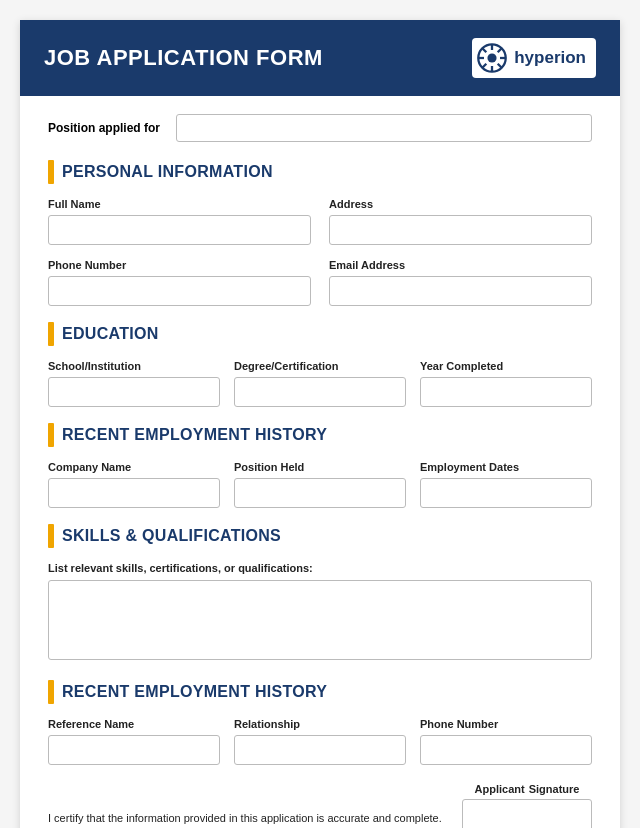 This screenshot has width=640, height=828. Describe the element at coordinates (460, 204) in the screenshot. I see `address-label: Address` at that location.